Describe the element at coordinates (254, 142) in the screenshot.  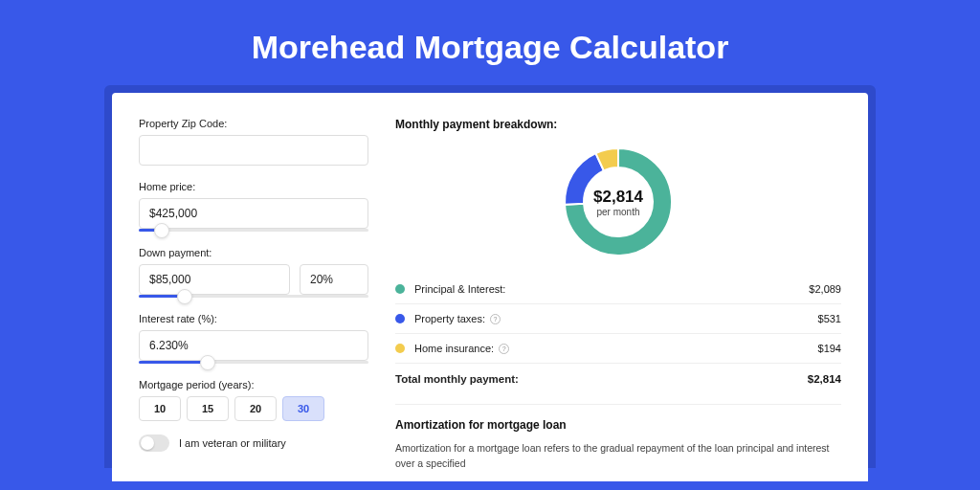
I see `field-zip: Property Zip Code:` at that location.